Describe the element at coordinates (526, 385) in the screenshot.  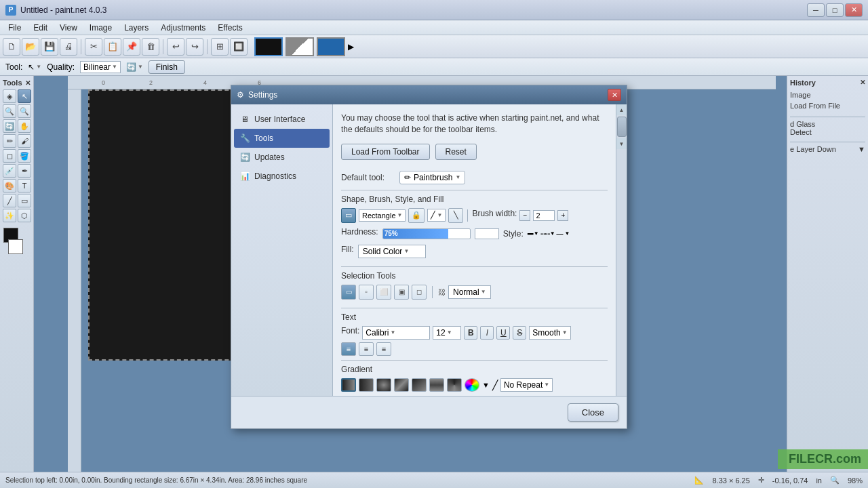
I see `repeat-select: No Repeat ▼` at that location.